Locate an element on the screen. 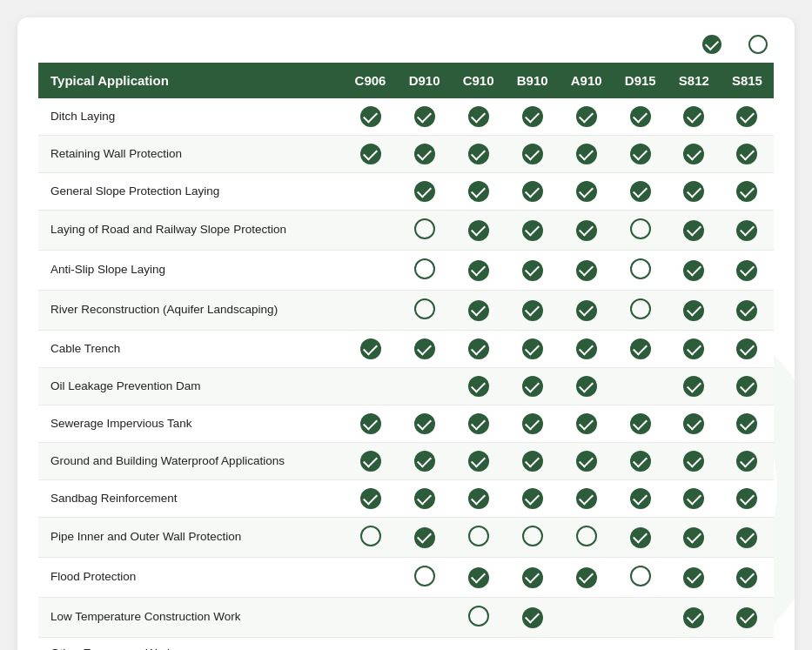 Image resolution: width=812 pixels, height=650 pixels. cell-r8-c3 is located at coordinates (533, 425).